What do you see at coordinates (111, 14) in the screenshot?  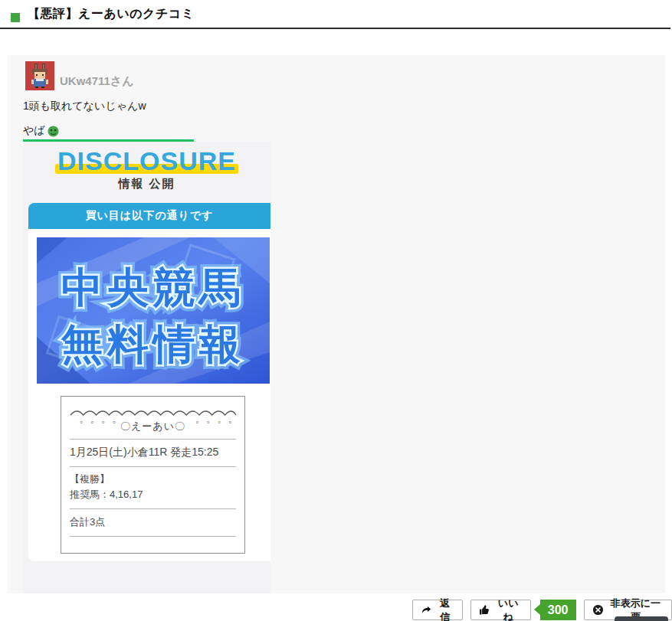 I see `page-title: 【悪評】えーあいのクチコミ` at bounding box center [111, 14].